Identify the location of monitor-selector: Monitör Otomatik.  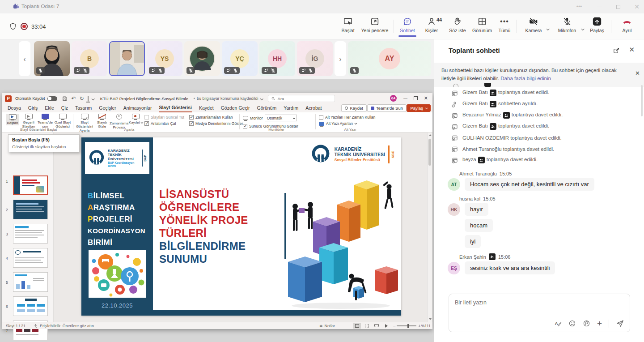
(271, 118).